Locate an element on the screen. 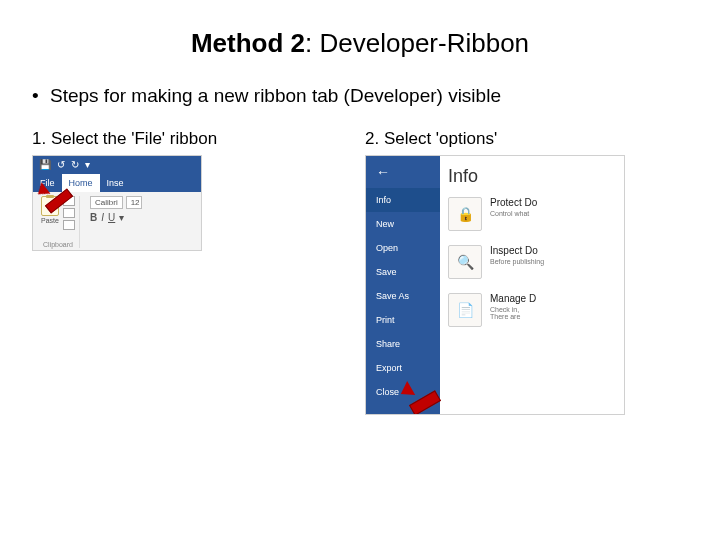  title-bold: Method 2 is located at coordinates (248, 43).